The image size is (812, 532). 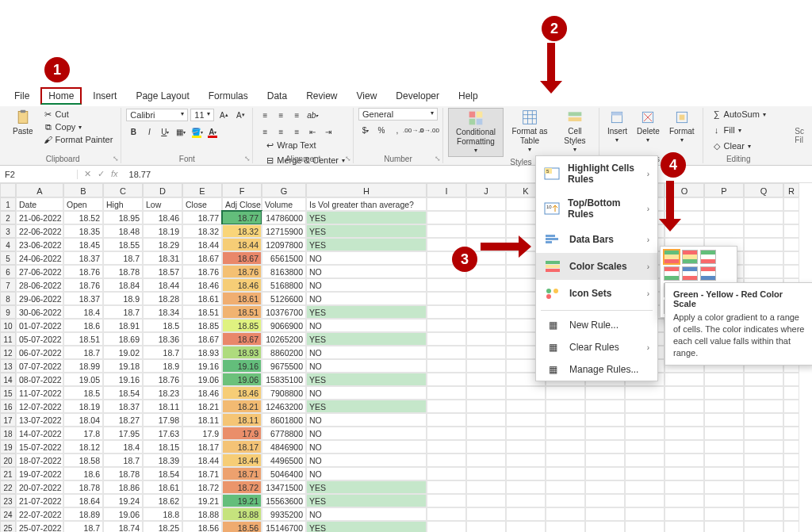 What do you see at coordinates (284, 460) in the screenshot?
I see `cell: 4496500` at bounding box center [284, 460].